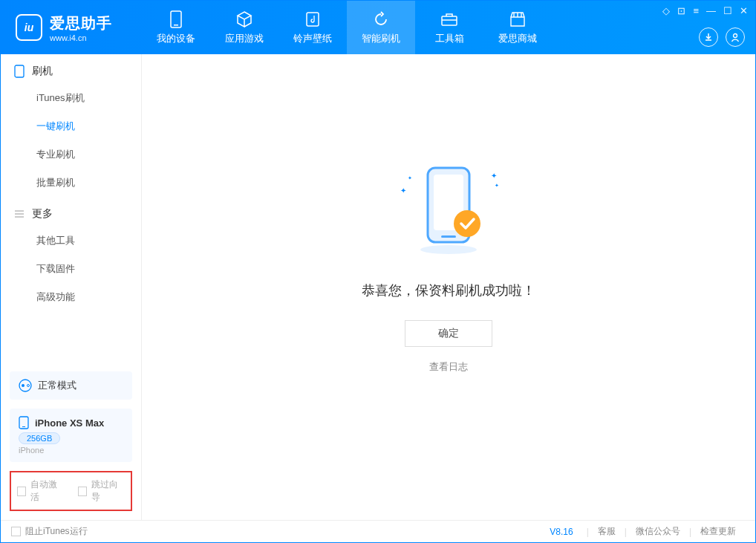 The height and width of the screenshot is (543, 756). What do you see at coordinates (381, 19) in the screenshot?
I see `sync-icon` at bounding box center [381, 19].